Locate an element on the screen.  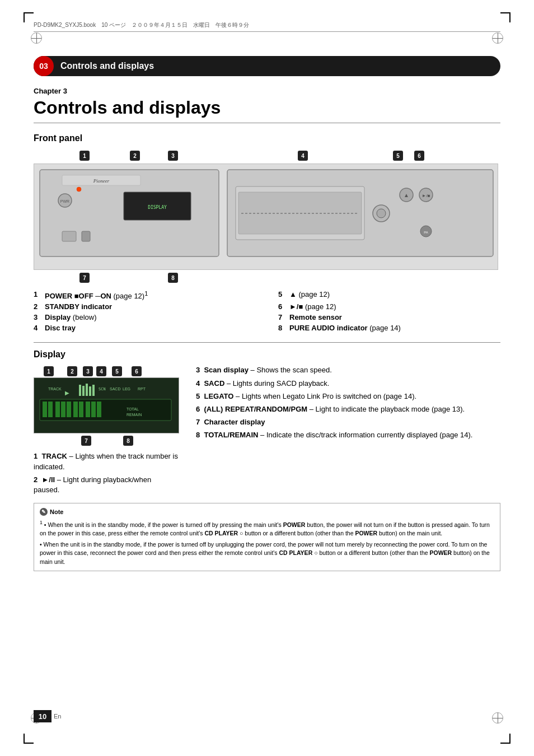
display-items-right: 3 Scan display – Shows the scan speed. 4… is located at coordinates (348, 403).